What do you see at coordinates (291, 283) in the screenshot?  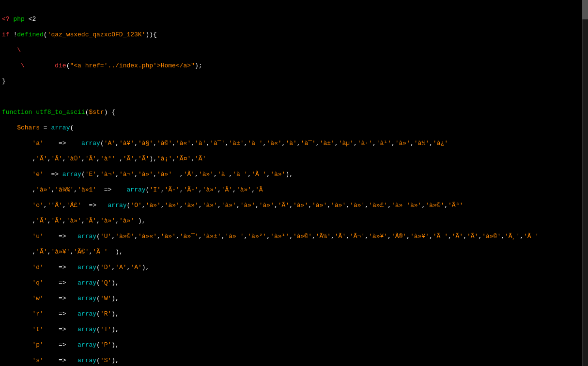 I see `line-18: 'q' => array('Q'),` at bounding box center [291, 283].